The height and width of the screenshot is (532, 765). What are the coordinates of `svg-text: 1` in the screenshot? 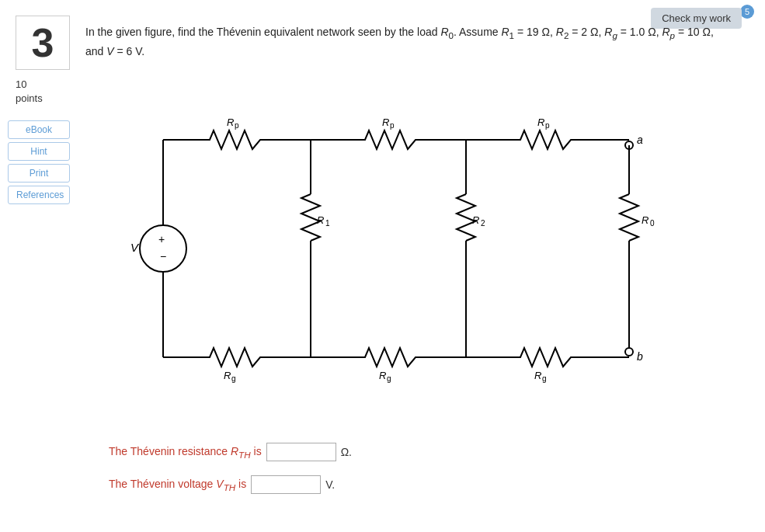 It's located at (328, 224).